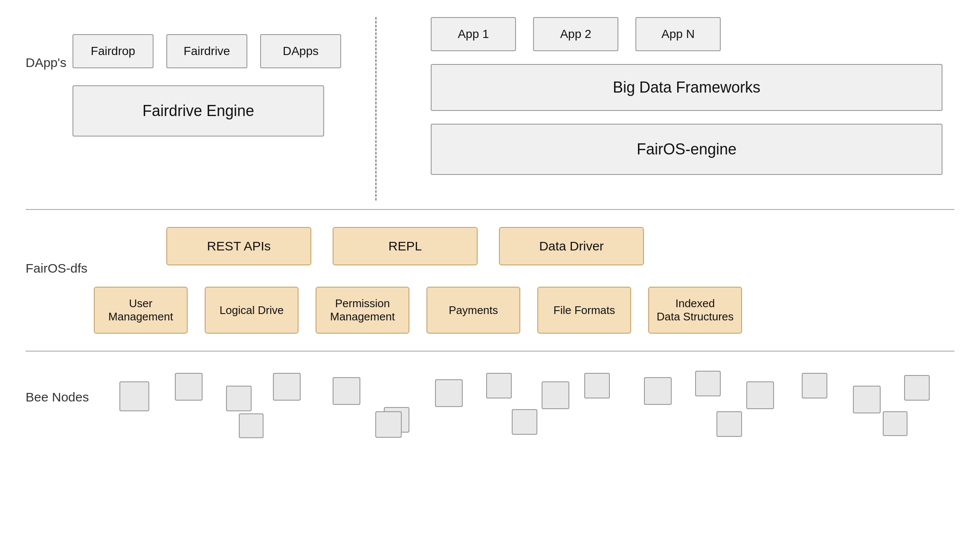  What do you see at coordinates (695, 310) in the screenshot?
I see `indexed-data-structures-box: Indexed Data Structures` at bounding box center [695, 310].